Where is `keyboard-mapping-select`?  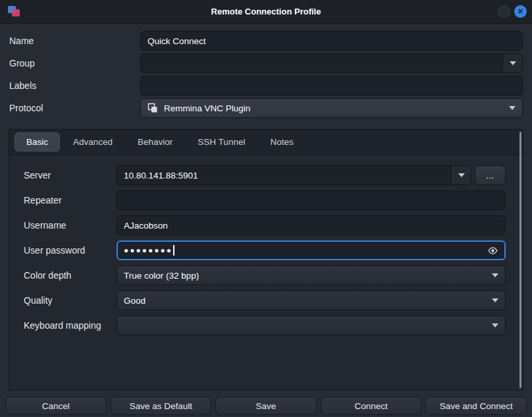
keyboard-mapping-select is located at coordinates (311, 325).